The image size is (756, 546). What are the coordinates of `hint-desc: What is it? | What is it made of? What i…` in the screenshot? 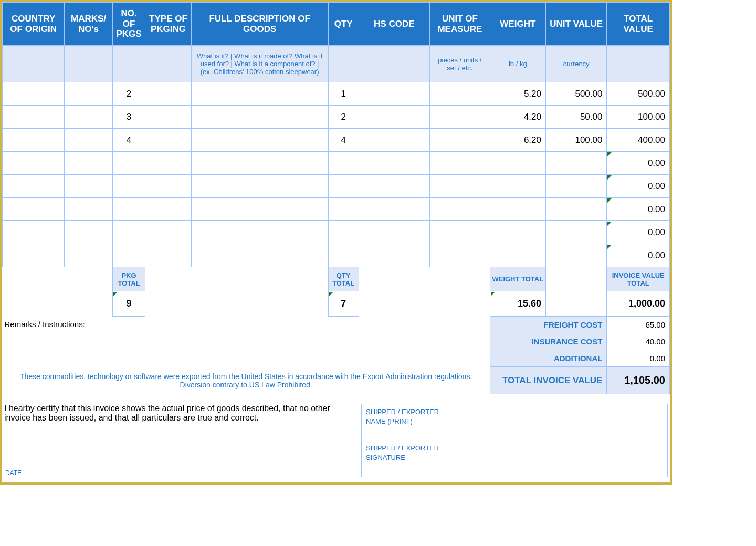 It's located at (259, 64).